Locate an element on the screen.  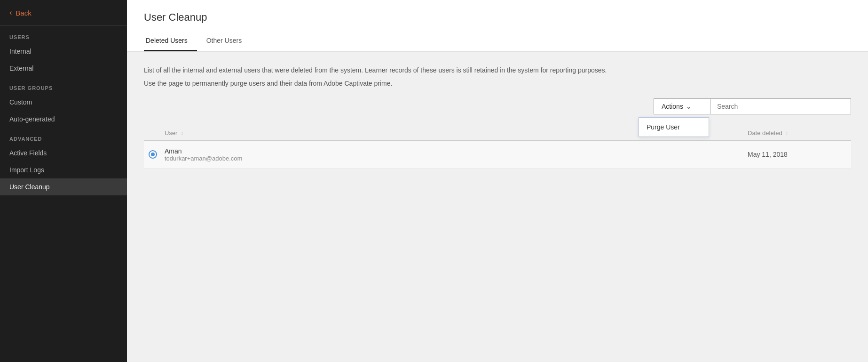
sidebar-item-active-fields: Active Fields is located at coordinates (63, 153).